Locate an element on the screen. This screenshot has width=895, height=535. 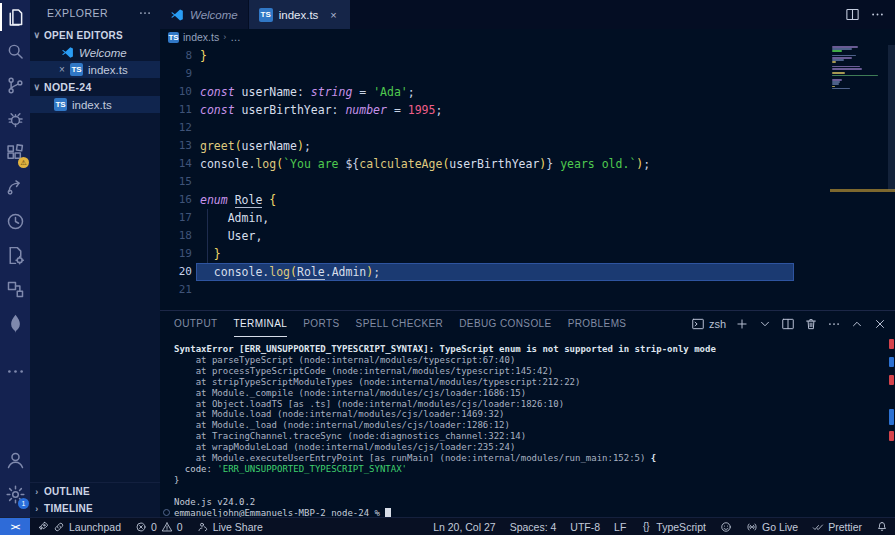
status-item-notifications is located at coordinates (882, 526).